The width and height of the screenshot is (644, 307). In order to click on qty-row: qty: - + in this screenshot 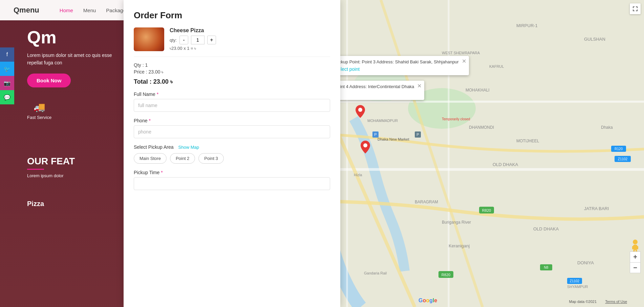, I will do `click(250, 40)`.